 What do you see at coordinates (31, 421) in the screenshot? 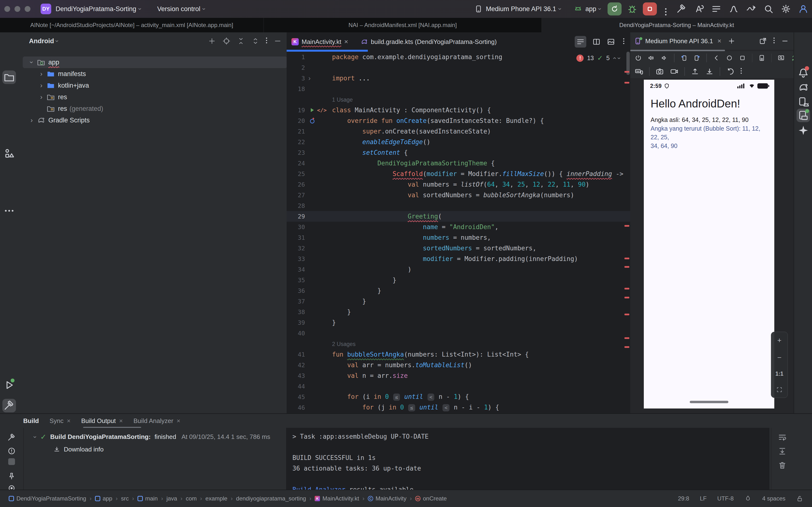
I see `build-panel-title: Build` at bounding box center [31, 421].